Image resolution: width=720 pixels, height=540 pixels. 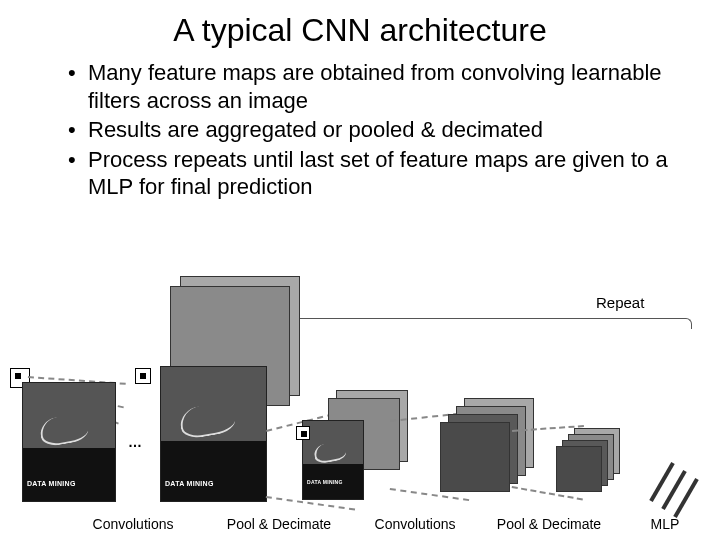 What do you see at coordinates (279, 524) in the screenshot?
I see `stage-label-pool1: Pool & Decimate` at bounding box center [279, 524].